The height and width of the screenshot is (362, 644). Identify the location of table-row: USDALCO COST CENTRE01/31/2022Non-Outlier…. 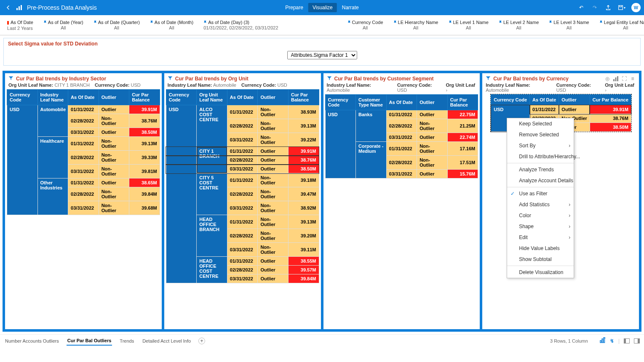
(243, 112).